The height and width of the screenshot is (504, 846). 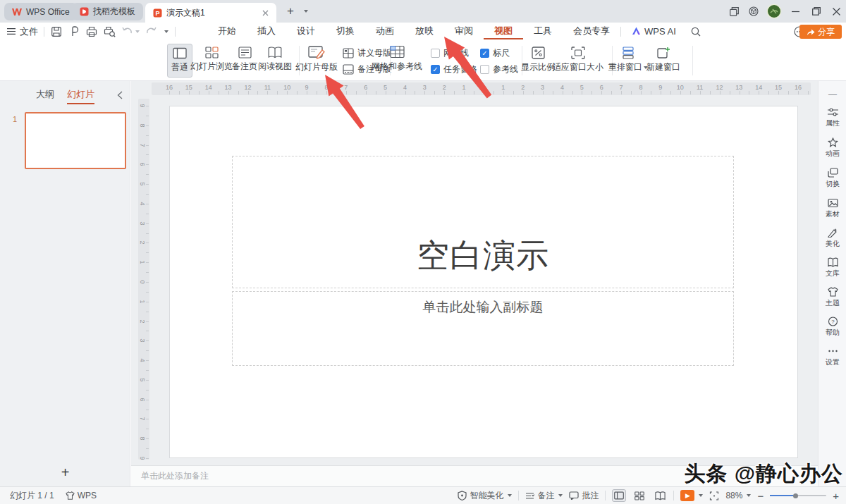 I want to click on workspace-icon, so click(x=734, y=11).